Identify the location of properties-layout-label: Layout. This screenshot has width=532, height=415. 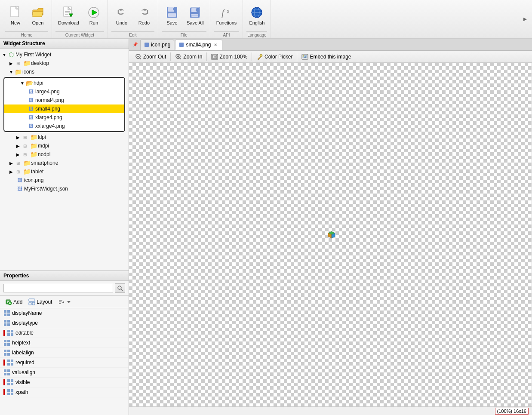
(44, 302).